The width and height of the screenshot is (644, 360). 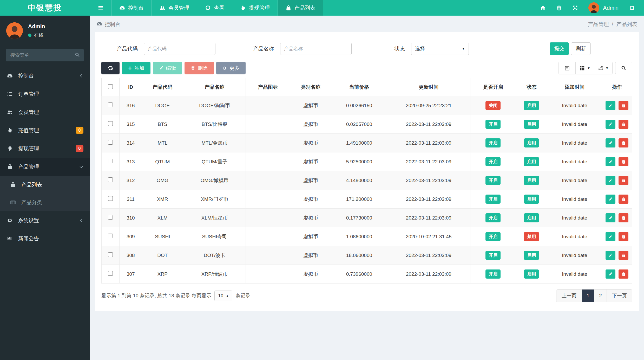 I want to click on sidebar-item-dashboard: 控制台, so click(x=45, y=76).